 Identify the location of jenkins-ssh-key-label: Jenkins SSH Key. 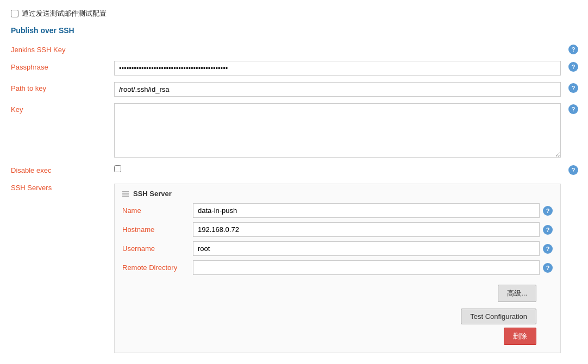
(54, 49).